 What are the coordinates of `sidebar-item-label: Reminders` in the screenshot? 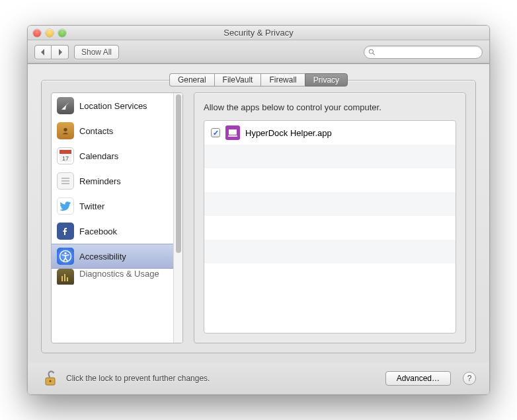 It's located at (100, 181).